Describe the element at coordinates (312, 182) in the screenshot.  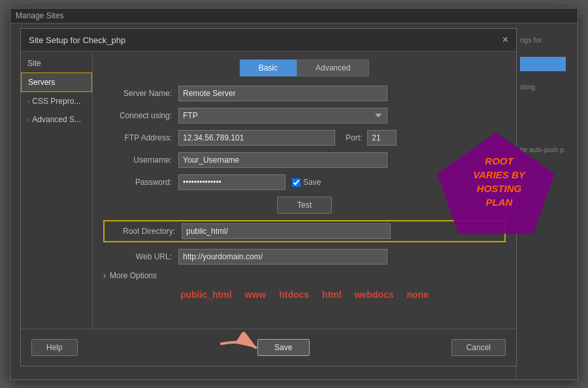
I see `save-label: Save` at that location.